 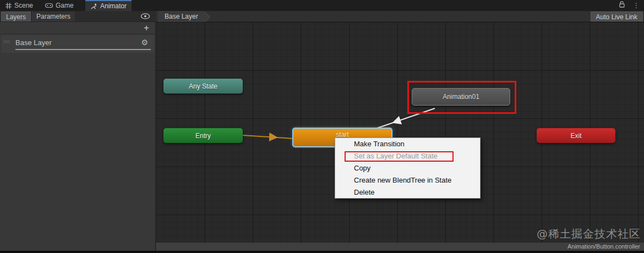 I want to click on drag-handle-icon, so click(x=7, y=42).